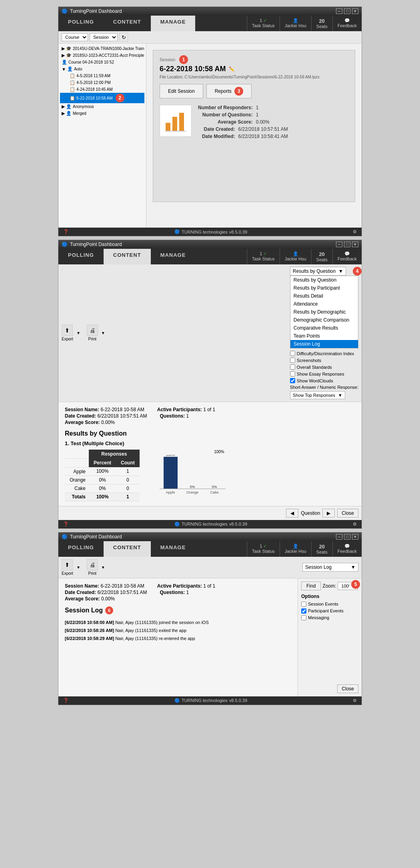  What do you see at coordinates (339, 11) in the screenshot?
I see `minimize-button: ─` at bounding box center [339, 11].